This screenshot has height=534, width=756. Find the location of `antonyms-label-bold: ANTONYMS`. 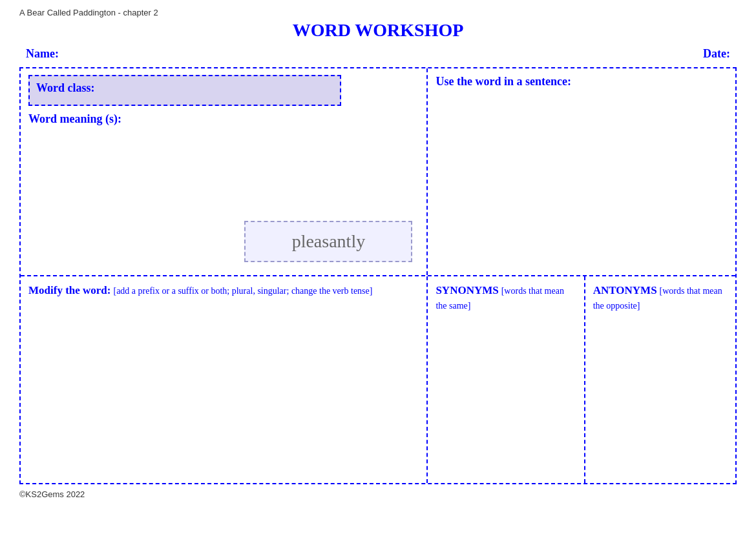

antonyms-label-bold: ANTONYMS is located at coordinates (625, 291).